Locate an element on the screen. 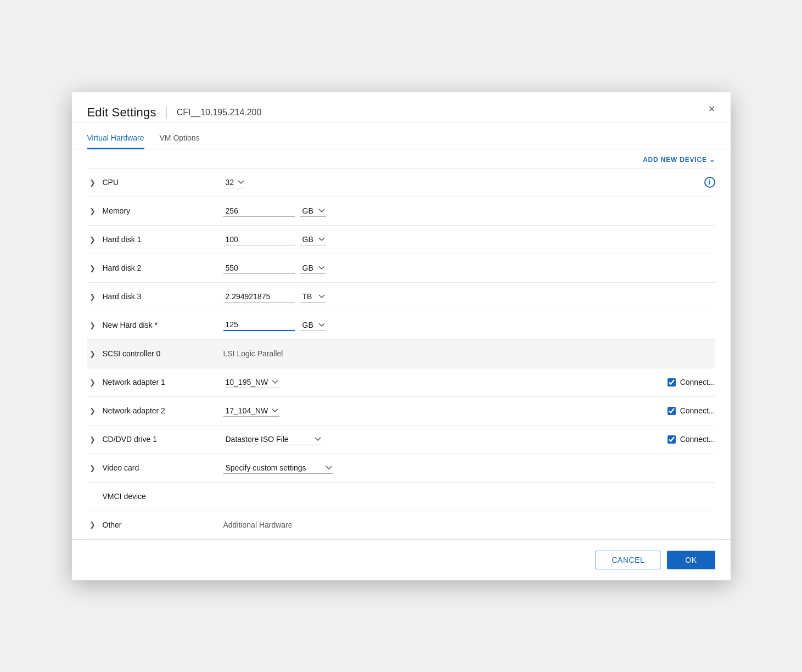 This screenshot has width=802, height=672. expand-icon-new-hd: ❯ is located at coordinates (93, 325).